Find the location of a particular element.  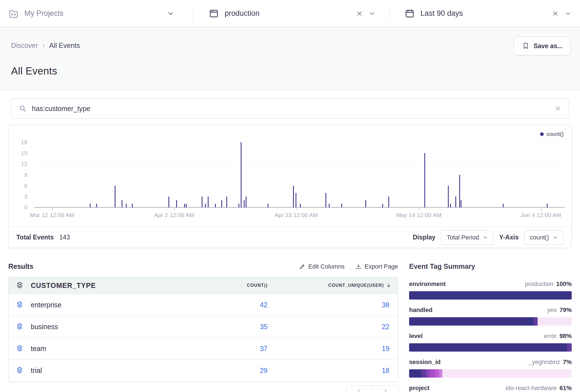

event-tag-summary: Event Tag Summary environmentproduction1… is located at coordinates (490, 327).